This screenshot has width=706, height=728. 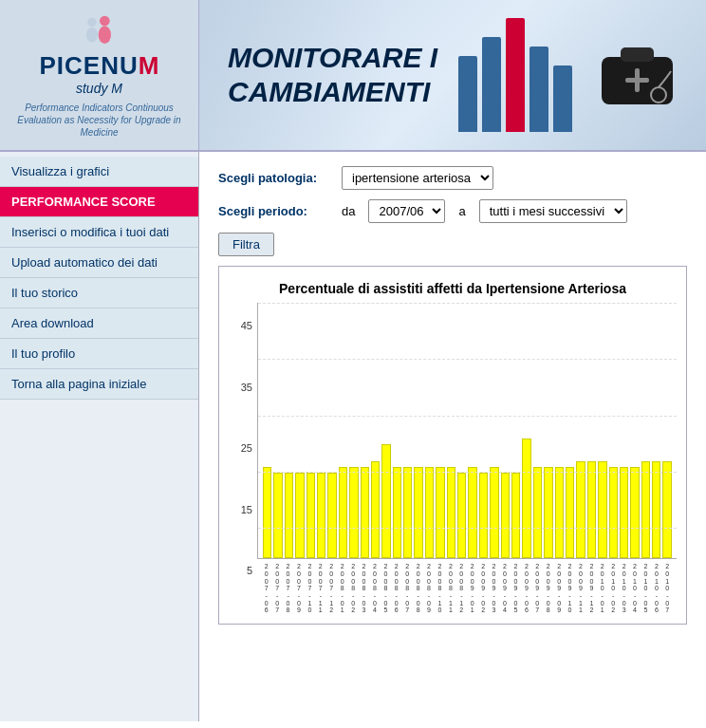 What do you see at coordinates (99, 233) in the screenshot?
I see `sidebar-item-inserisci: Inserisci o modifica i tuoi dati` at bounding box center [99, 233].